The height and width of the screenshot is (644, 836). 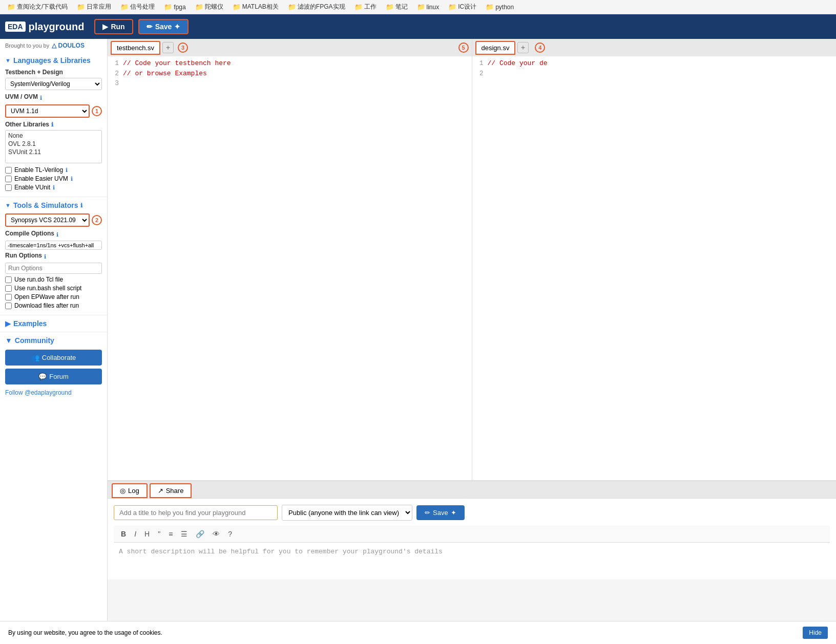 I want to click on download-label: Download files after run, so click(x=47, y=306).